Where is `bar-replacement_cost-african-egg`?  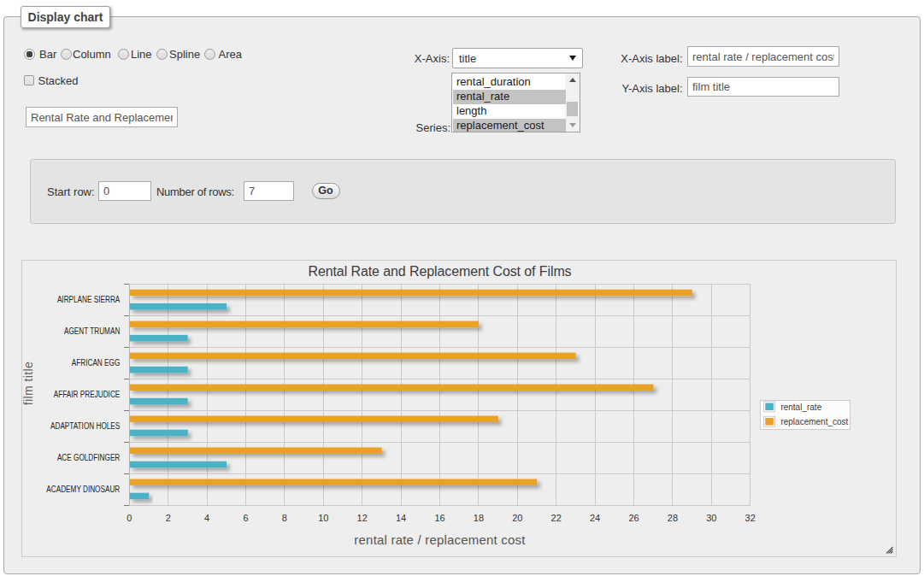 bar-replacement_cost-african-egg is located at coordinates (353, 356).